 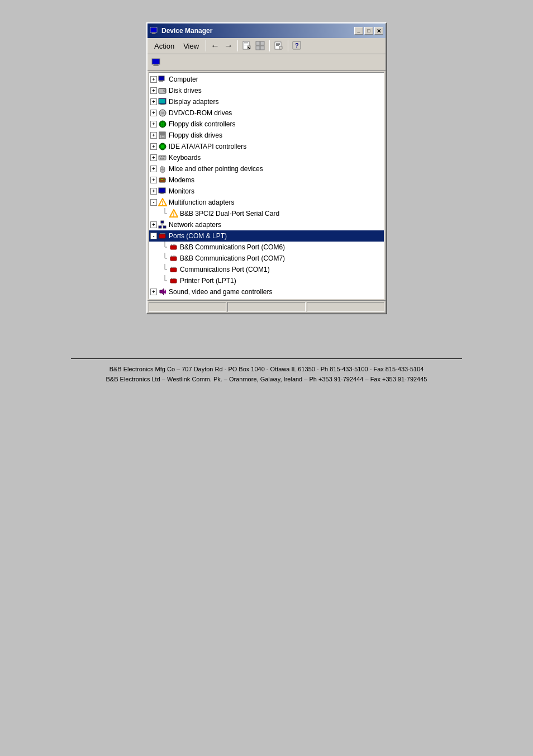 What do you see at coordinates (174, 258) in the screenshot?
I see `bnb-com7-item-icon` at bounding box center [174, 258].